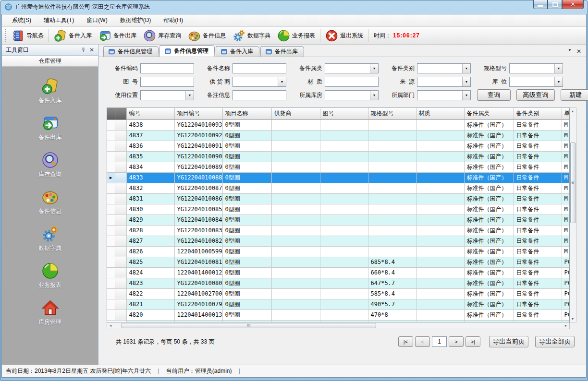  Describe the element at coordinates (28, 36) in the screenshot. I see `toolbar-navigator-button: 导航条` at that location.